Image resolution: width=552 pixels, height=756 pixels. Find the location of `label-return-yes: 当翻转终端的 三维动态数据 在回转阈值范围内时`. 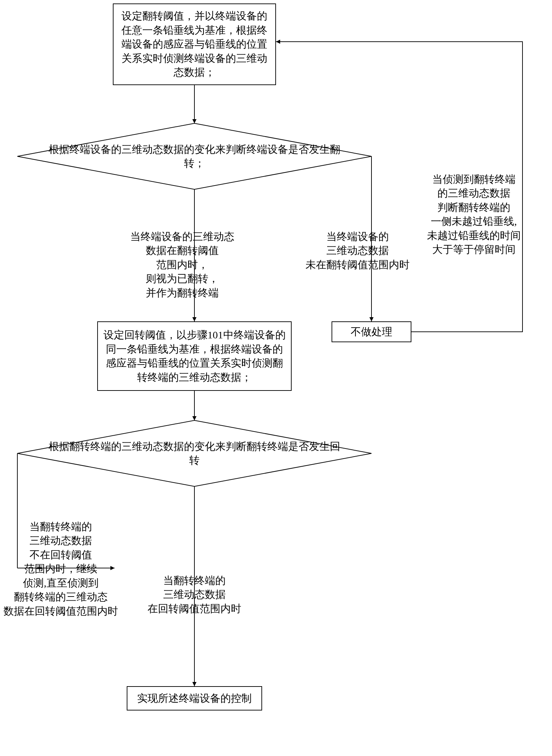

label-return-yes: 当翻转终端的 三维动态数据 在回转阈值范围内时 is located at coordinates (194, 587).